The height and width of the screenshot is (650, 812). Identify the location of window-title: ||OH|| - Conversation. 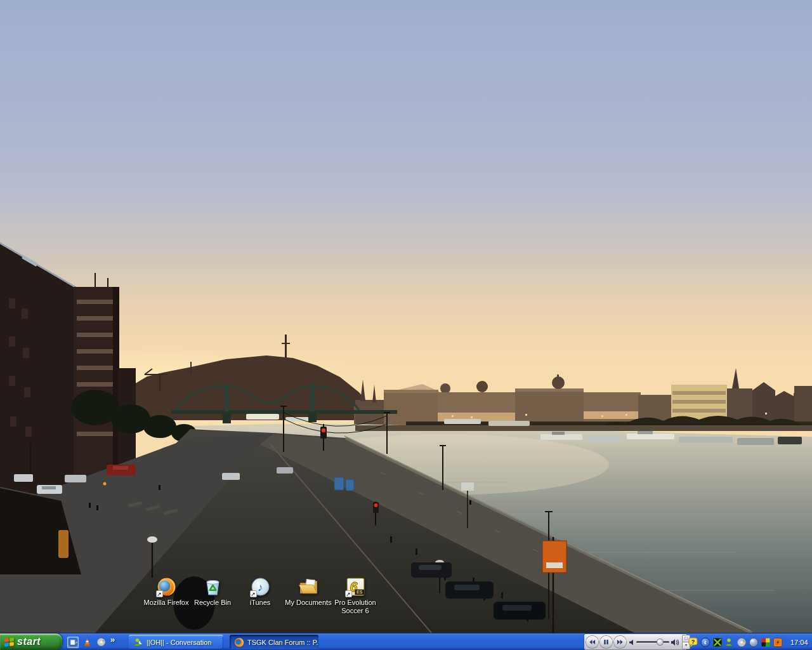
(179, 642).